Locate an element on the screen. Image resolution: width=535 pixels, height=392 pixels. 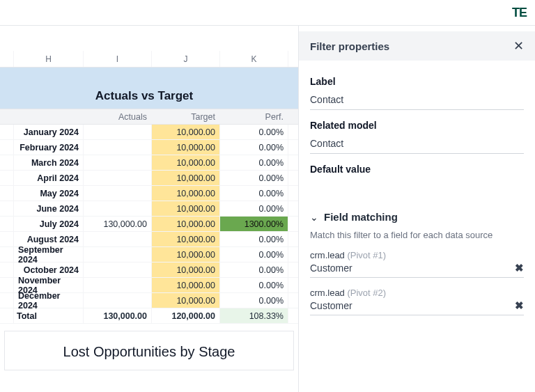
label-field-label: Label is located at coordinates (417, 81).